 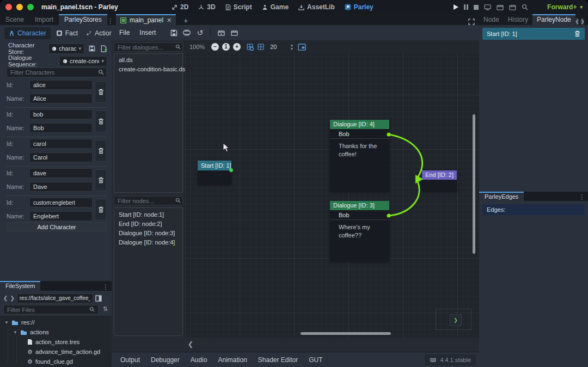 I want to click on prev-tab-icon: ❮, so click(x=577, y=22).